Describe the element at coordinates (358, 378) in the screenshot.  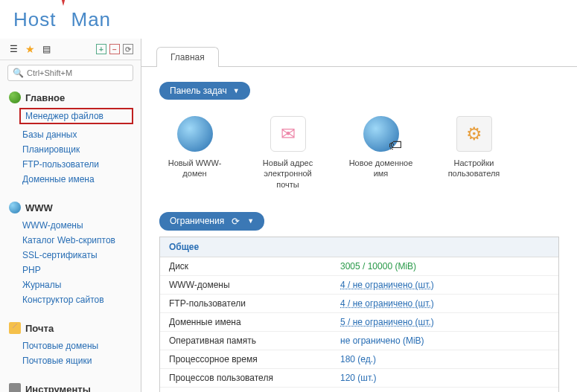
I see `limit-value: 120 (шт.)` at that location.